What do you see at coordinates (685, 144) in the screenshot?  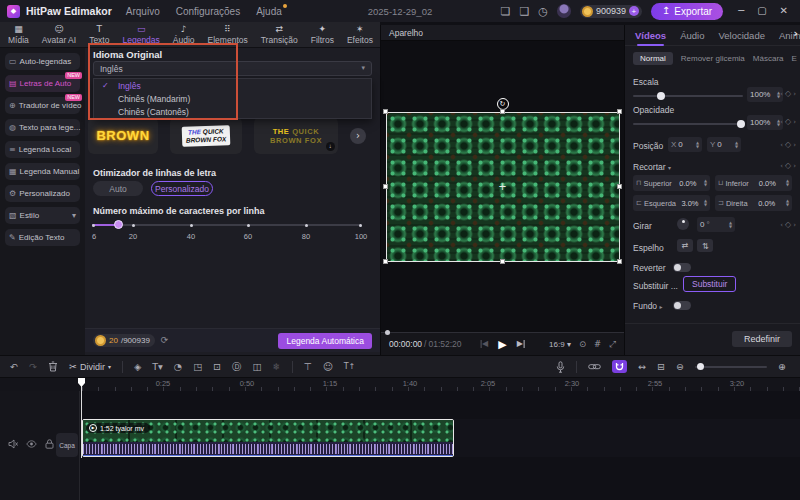 I see `position-x-box: X0 ▲▼` at bounding box center [685, 144].